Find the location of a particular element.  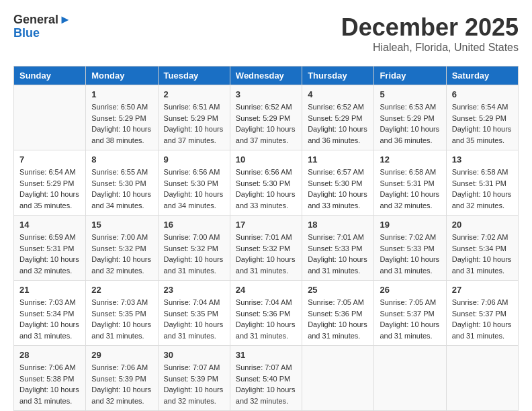

day-number: 29 is located at coordinates (122, 355).